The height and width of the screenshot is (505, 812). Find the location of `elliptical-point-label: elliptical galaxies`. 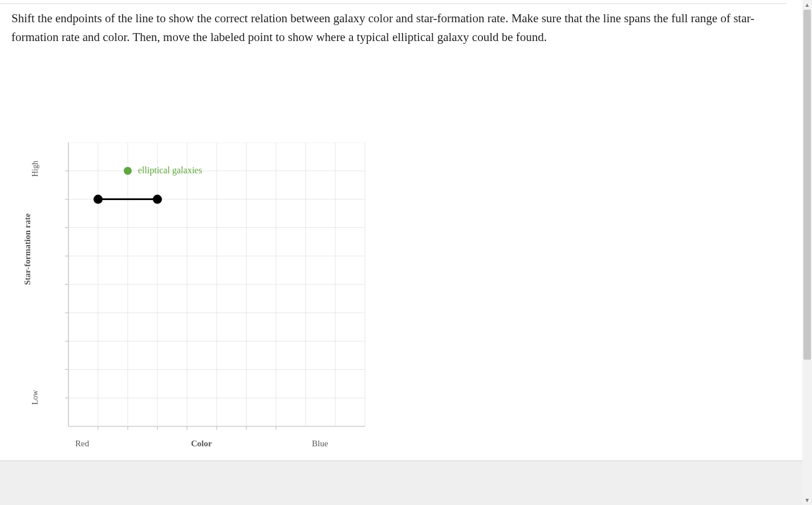

elliptical-point-label: elliptical galaxies is located at coordinates (170, 170).